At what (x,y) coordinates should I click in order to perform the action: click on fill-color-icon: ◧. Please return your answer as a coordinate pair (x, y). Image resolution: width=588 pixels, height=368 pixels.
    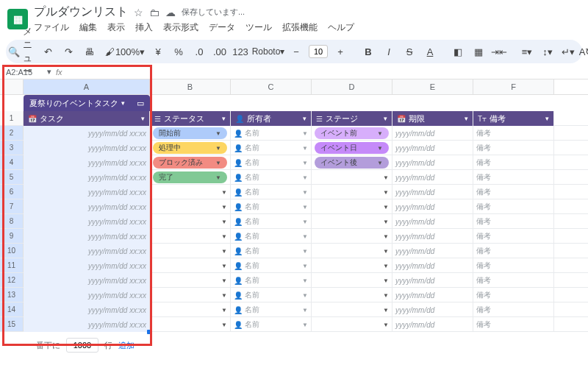
    Looking at the image, I should click on (458, 52).